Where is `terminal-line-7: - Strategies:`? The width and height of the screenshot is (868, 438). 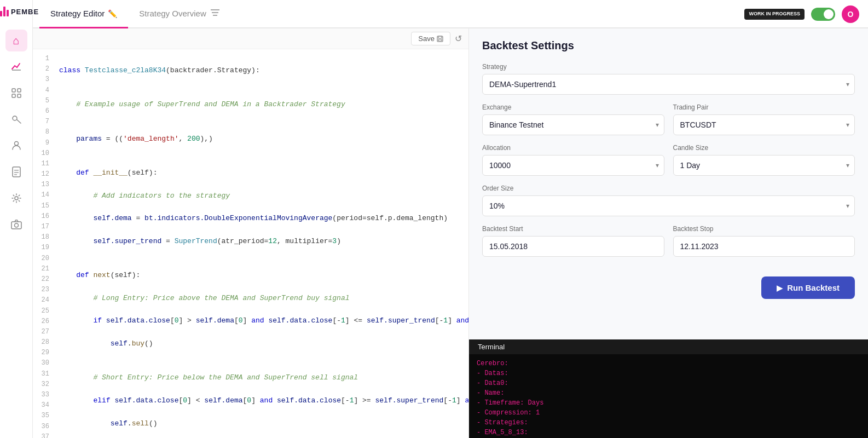
terminal-line-7: - Strategies: is located at coordinates (669, 423).